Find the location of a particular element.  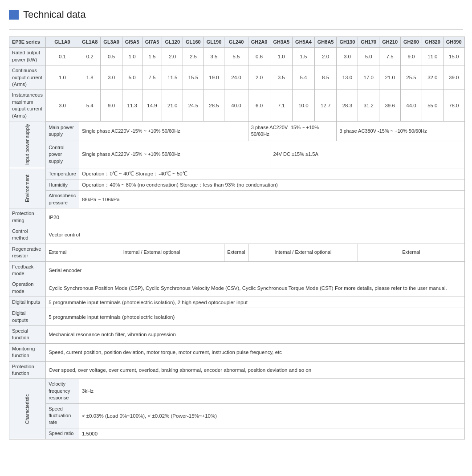

page-title: Technical data is located at coordinates (236, 15).